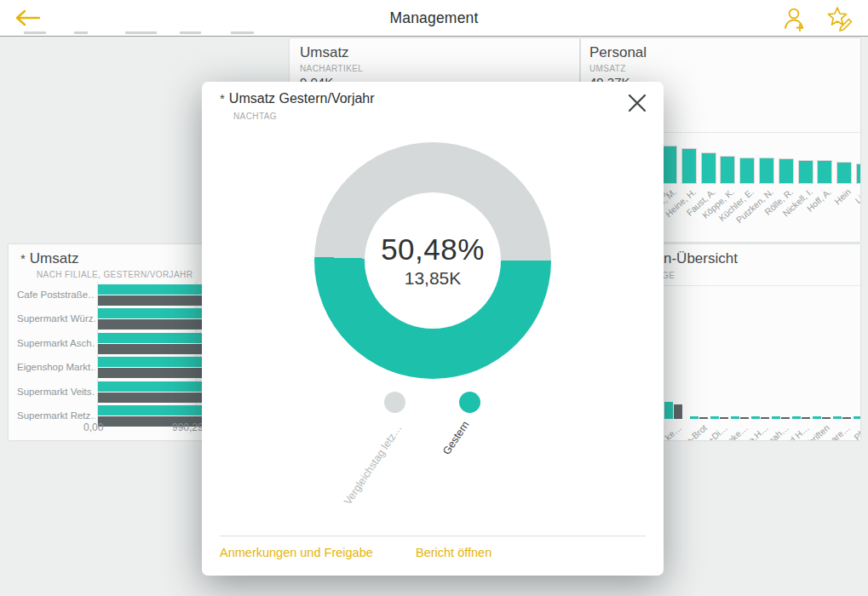 The width and height of the screenshot is (868, 596). Describe the element at coordinates (637, 103) in the screenshot. I see `close-button` at that location.